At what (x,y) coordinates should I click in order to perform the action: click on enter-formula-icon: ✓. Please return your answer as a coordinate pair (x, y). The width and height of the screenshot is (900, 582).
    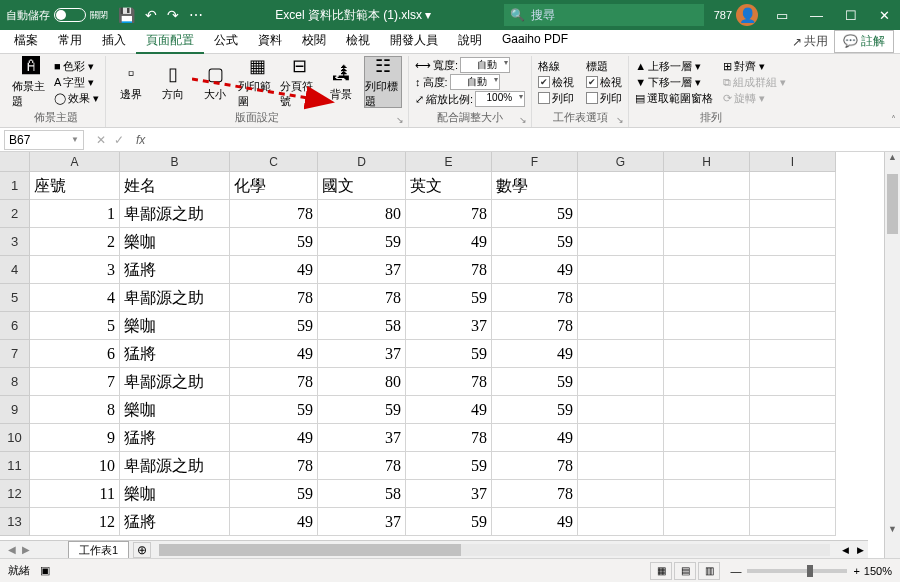
    Looking at the image, I should click on (119, 140).